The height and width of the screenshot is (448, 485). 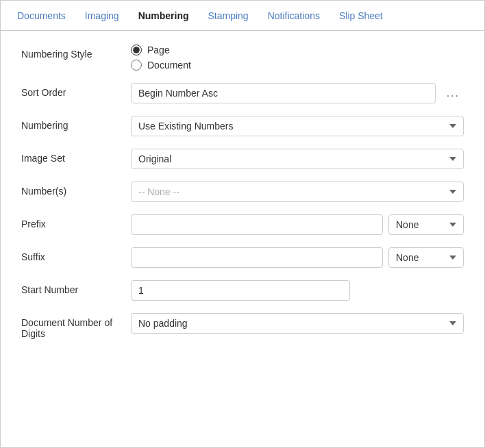 I want to click on sort-order-ellipsis-button: ..., so click(x=453, y=93).